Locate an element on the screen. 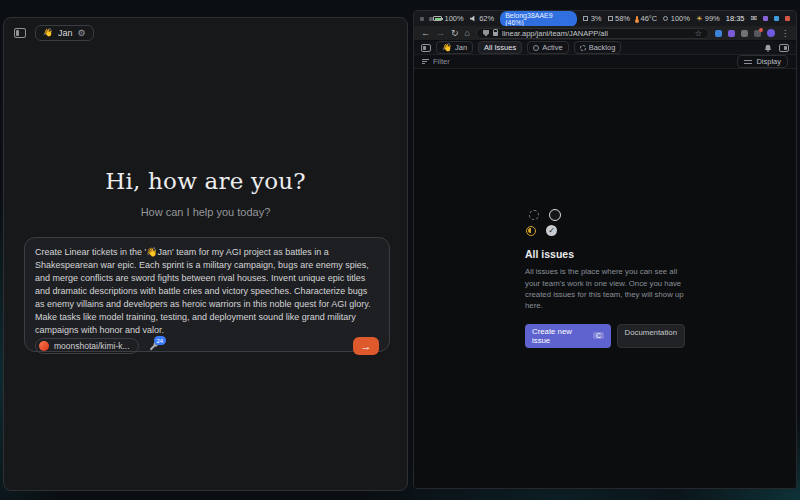  wifi-network-pill: Belong38AAE9 (46%) is located at coordinates (538, 19).